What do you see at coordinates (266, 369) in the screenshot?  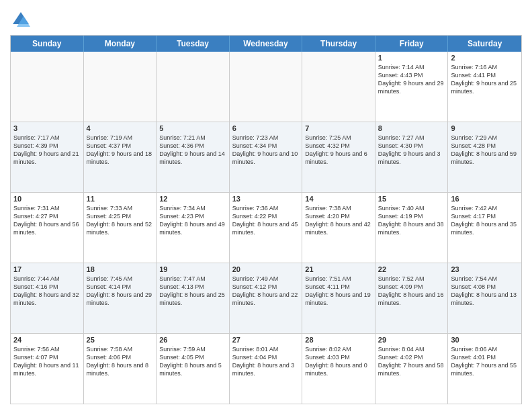 I see `calendar-cell: 27Sunrise: 8:01 AM Sunset: 4:04 PM Dayli…` at bounding box center [266, 369].